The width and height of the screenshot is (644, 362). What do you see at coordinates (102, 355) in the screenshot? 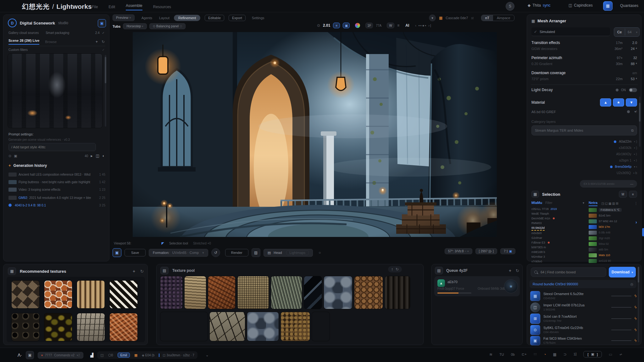
I see `dock-window-icon: ◫` at bounding box center [102, 355].